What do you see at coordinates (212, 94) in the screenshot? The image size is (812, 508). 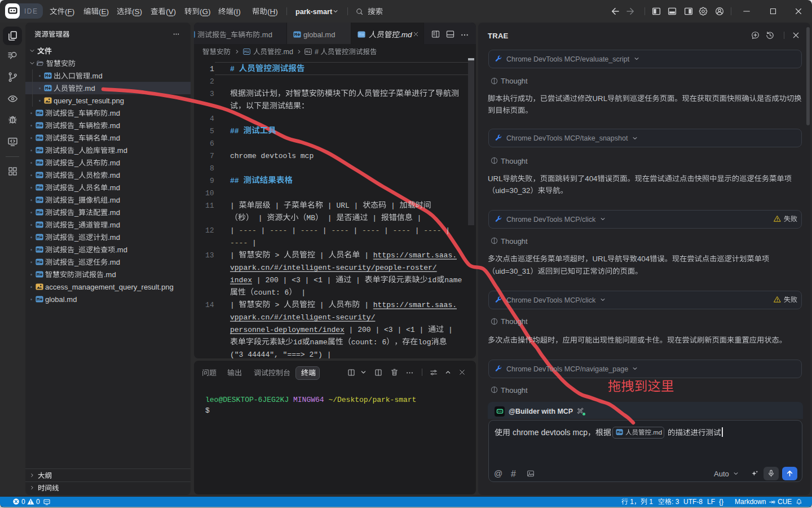 I see `svg-text: 3` at bounding box center [212, 94].